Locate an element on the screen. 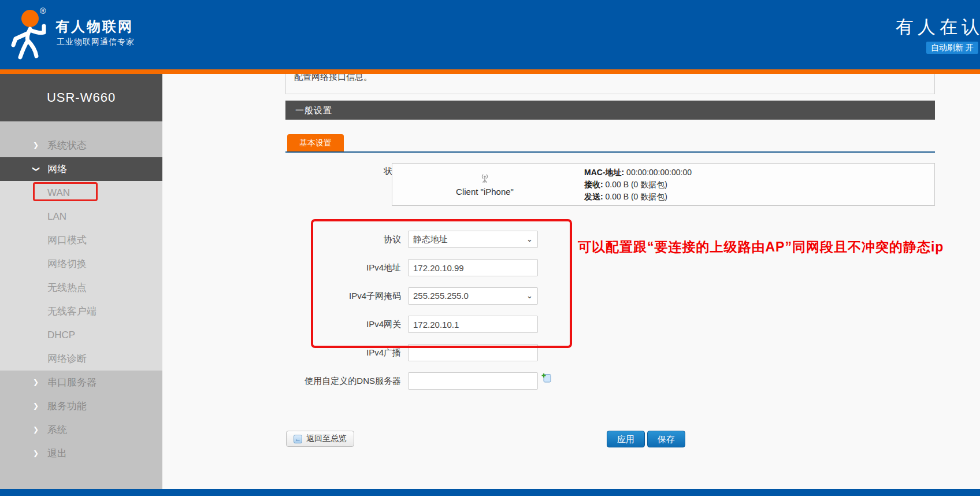 The image size is (980, 496). device-name: USR-W660 is located at coordinates (81, 98).